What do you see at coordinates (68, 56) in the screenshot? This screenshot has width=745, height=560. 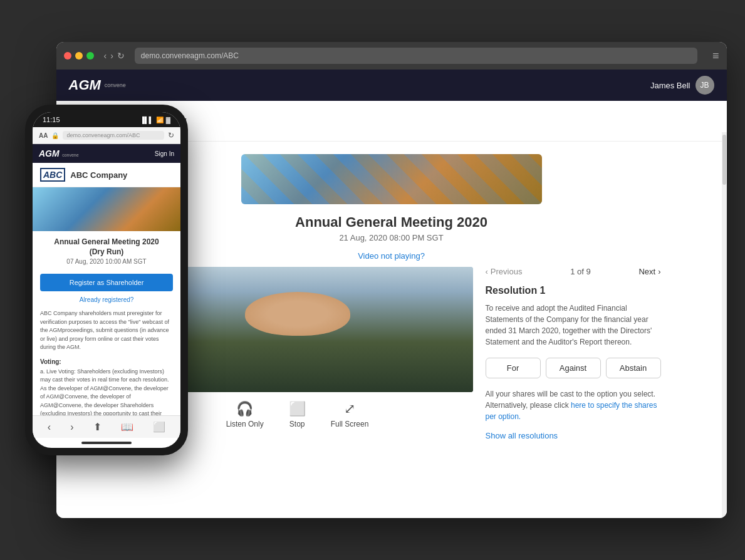 I see `close-button` at bounding box center [68, 56].